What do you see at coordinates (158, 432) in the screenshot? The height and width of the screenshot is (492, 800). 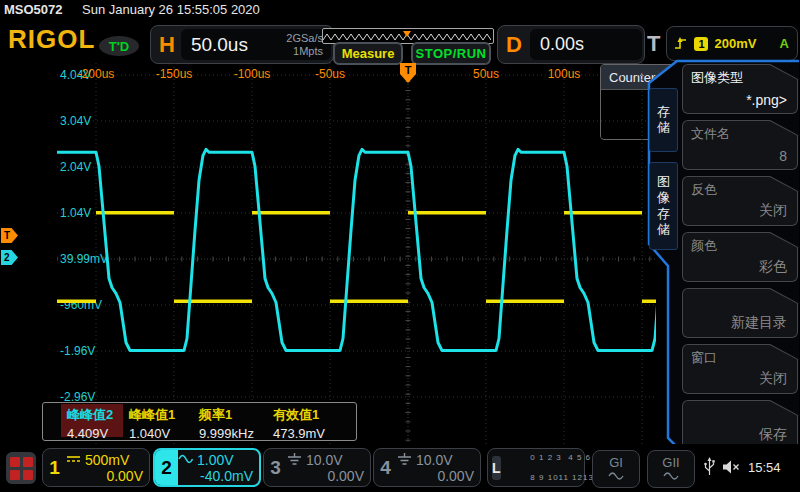 I see `measurement-value: 1.040V` at bounding box center [158, 432].